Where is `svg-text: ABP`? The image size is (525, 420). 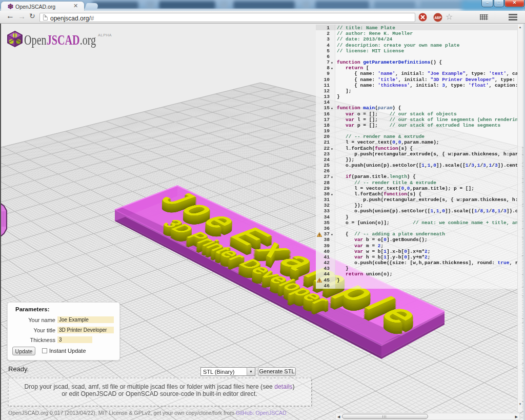 svg-text: ABP is located at coordinates (438, 17).